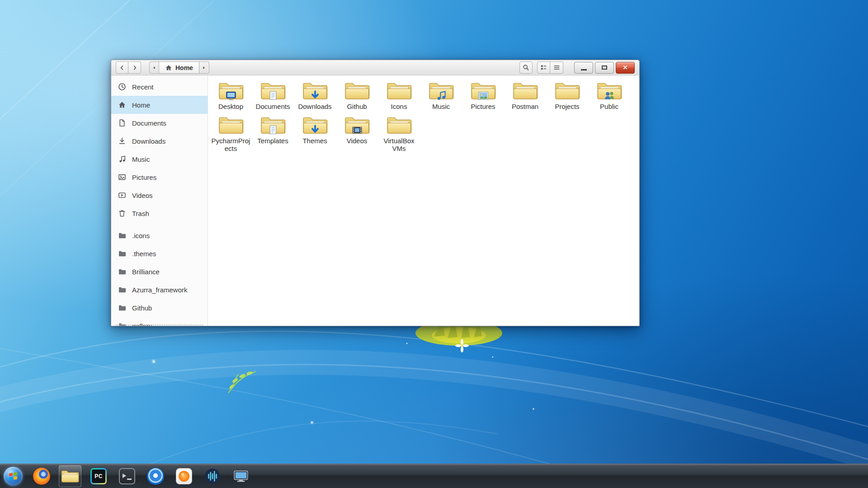 This screenshot has width=868, height=488. Describe the element at coordinates (159, 308) in the screenshot. I see `sidebar-item-github: Github` at that location.